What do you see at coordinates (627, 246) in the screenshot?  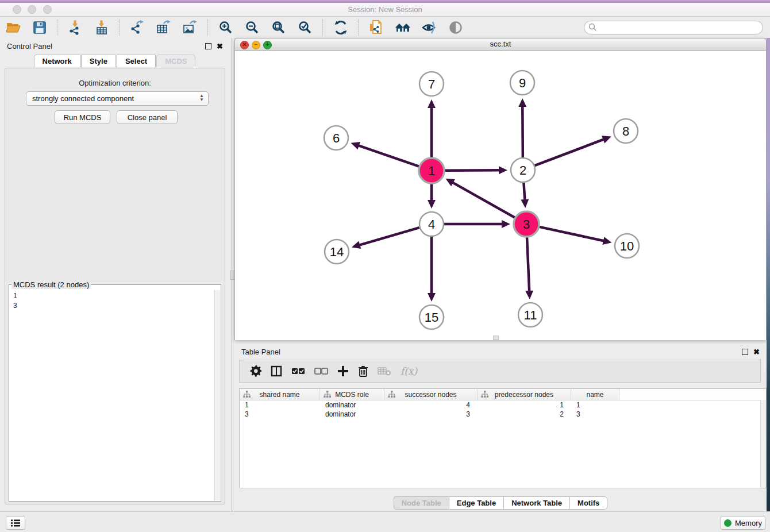 I see `graph-node-10: 10` at bounding box center [627, 246].